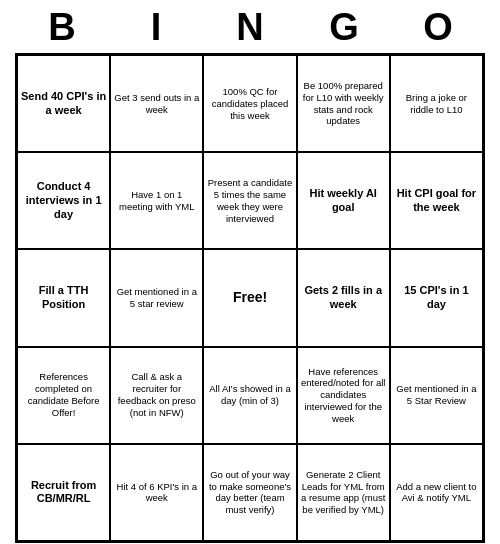 This screenshot has width=500, height=544. I want to click on bingo-cell-r5c1: Recruit from CB/MR/RL, so click(64, 492).